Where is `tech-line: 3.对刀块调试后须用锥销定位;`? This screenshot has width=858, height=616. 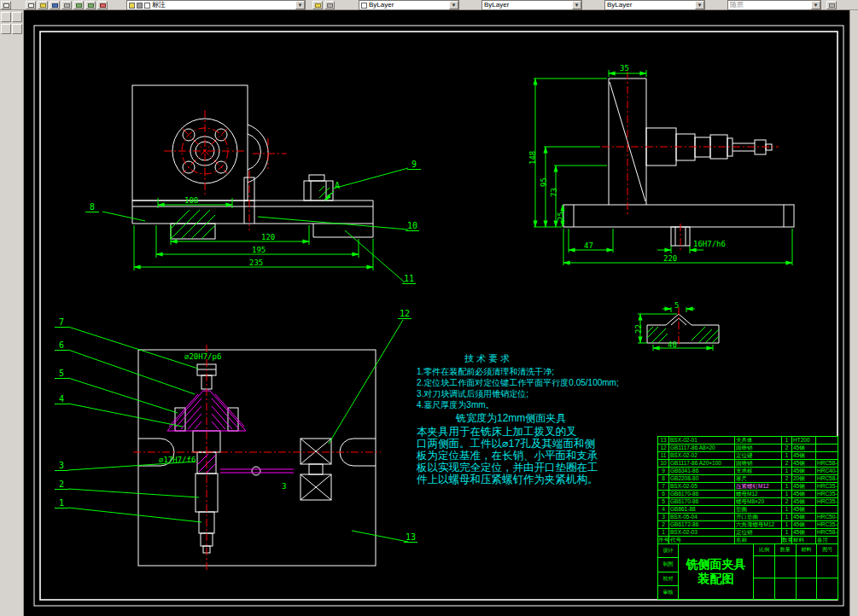
tech-line: 3.对刀块调试后须用锥销定位; is located at coordinates (517, 394).